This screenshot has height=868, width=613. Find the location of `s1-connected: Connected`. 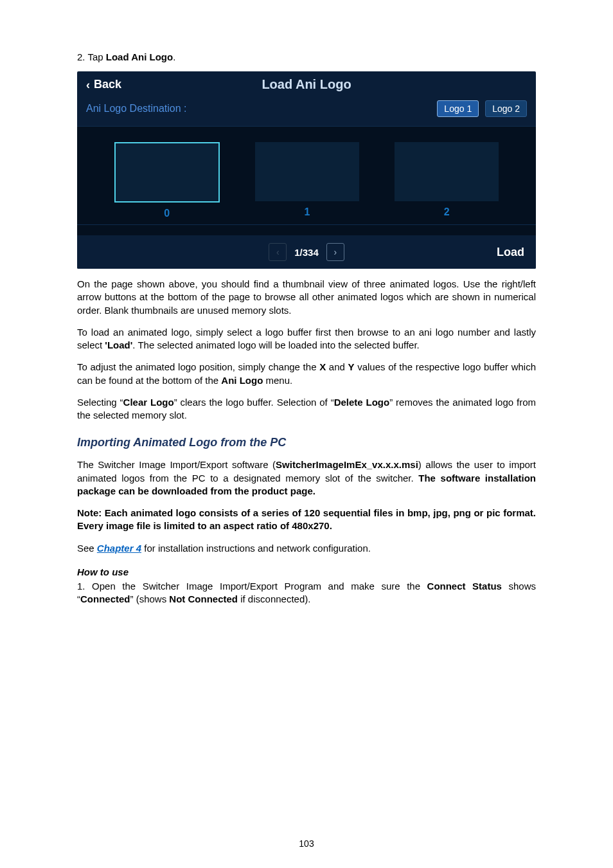

s1-connected: Connected is located at coordinates (105, 599).